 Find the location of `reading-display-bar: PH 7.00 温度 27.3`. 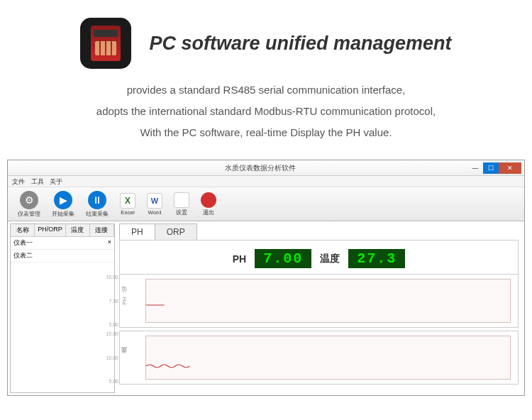

reading-display-bar: PH 7.00 温度 27.3 is located at coordinates (319, 257).